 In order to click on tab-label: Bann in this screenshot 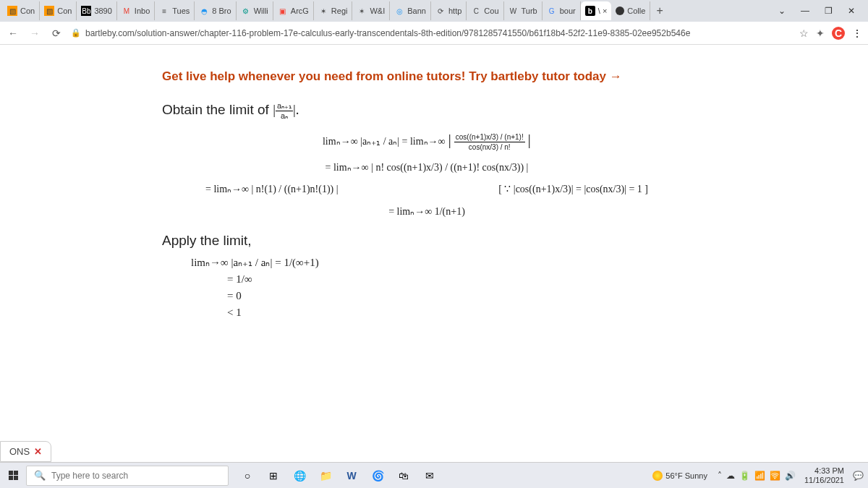, I will do `click(417, 11)`.